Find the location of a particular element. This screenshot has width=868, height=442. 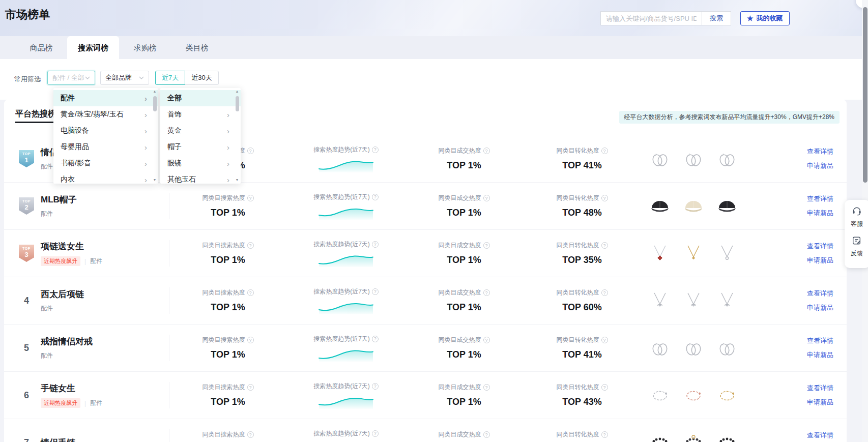

category-l1-item-2: 电脑设备› is located at coordinates (106, 131).